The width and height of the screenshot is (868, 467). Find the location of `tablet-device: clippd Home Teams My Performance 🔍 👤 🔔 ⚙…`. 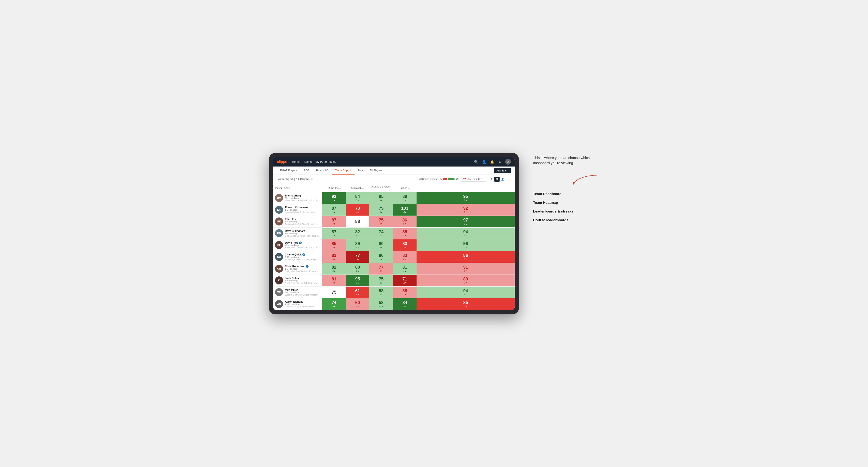

tablet-device: clippd Home Teams My Performance 🔍 👤 🔔 ⚙… is located at coordinates (394, 234).